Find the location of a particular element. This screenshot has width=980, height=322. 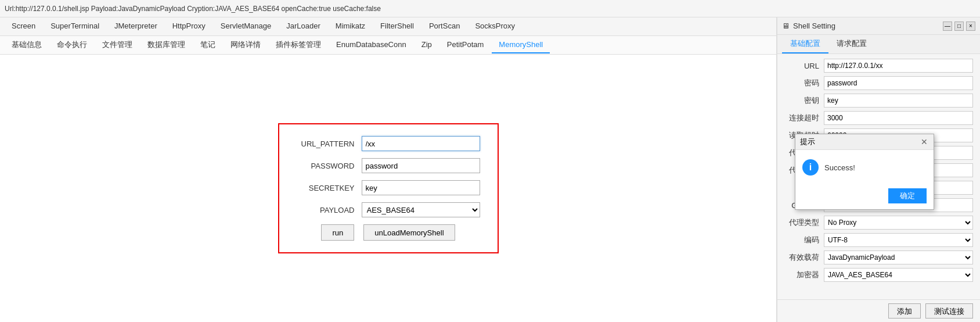

shell-title-label: Shell Setting is located at coordinates (814, 26).